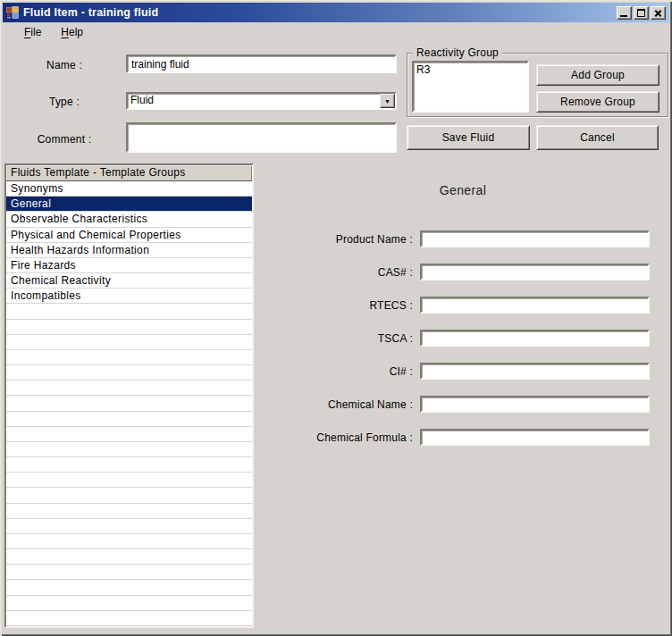 The image size is (672, 636). I want to click on maximize-button, so click(642, 13).